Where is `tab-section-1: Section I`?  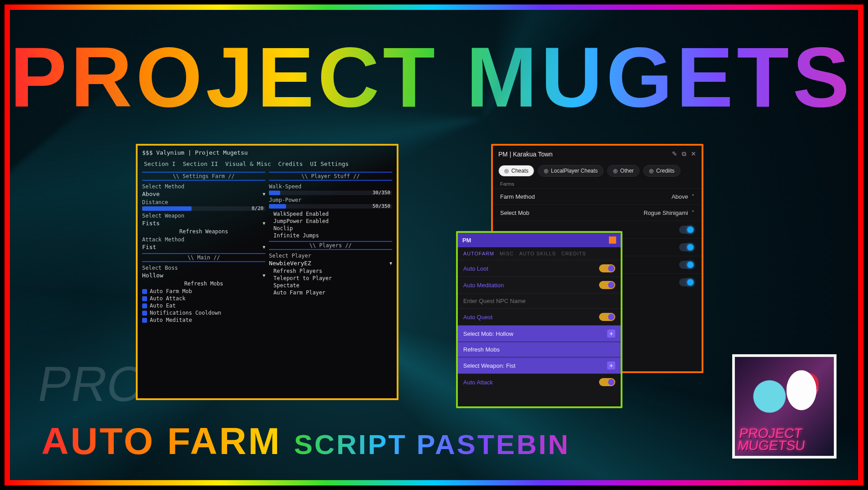
tab-section-1: Section I is located at coordinates (160, 164).